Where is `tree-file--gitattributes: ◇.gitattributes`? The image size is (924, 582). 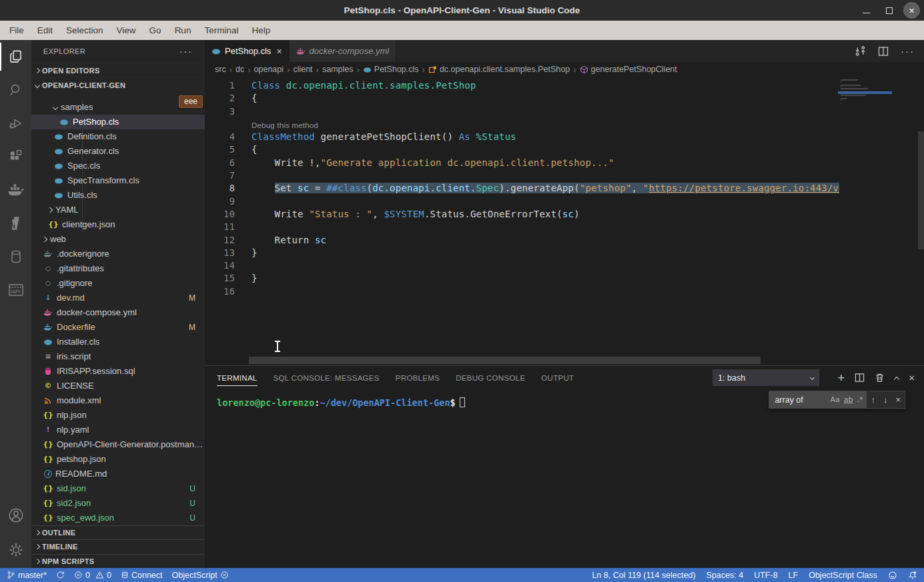
tree-file--gitattributes: ◇.gitattributes is located at coordinates (118, 269).